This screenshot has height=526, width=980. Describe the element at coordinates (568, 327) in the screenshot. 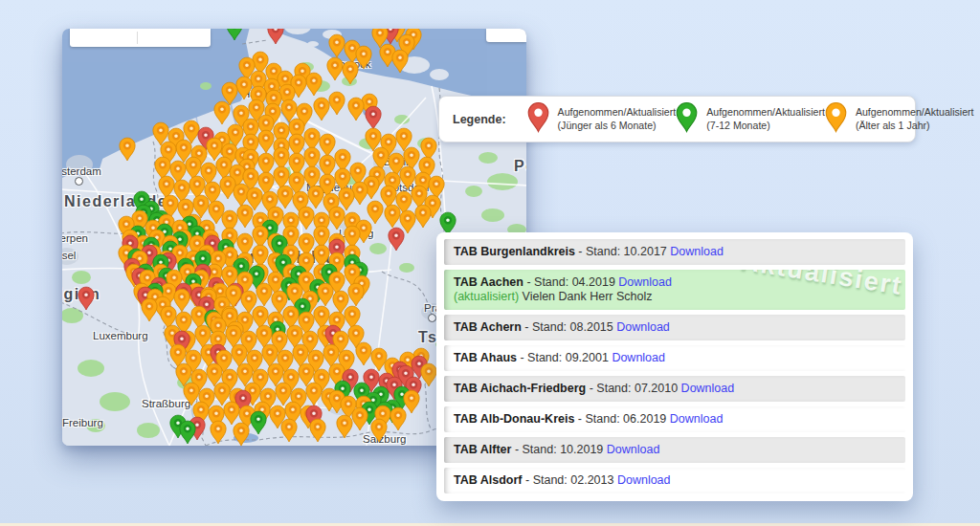

I see `tab-stand-text: - Stand: 08.2015` at that location.